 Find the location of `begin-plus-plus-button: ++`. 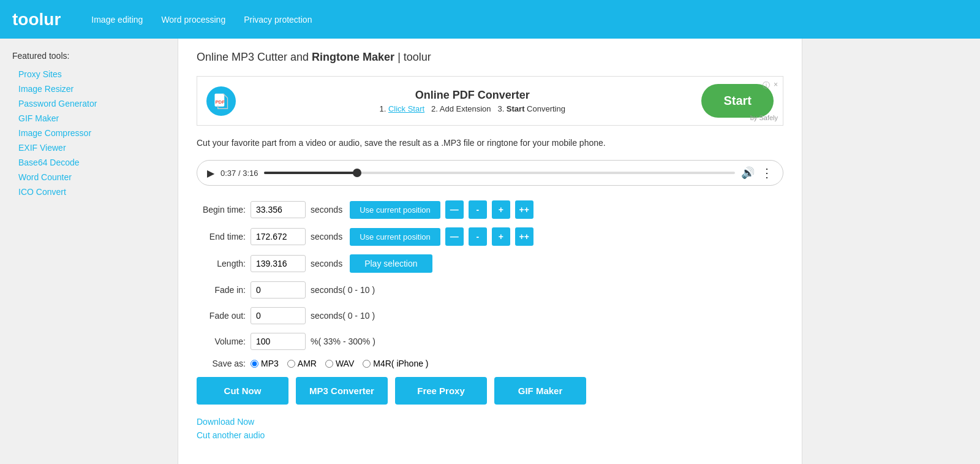

begin-plus-plus-button: ++ is located at coordinates (524, 210).